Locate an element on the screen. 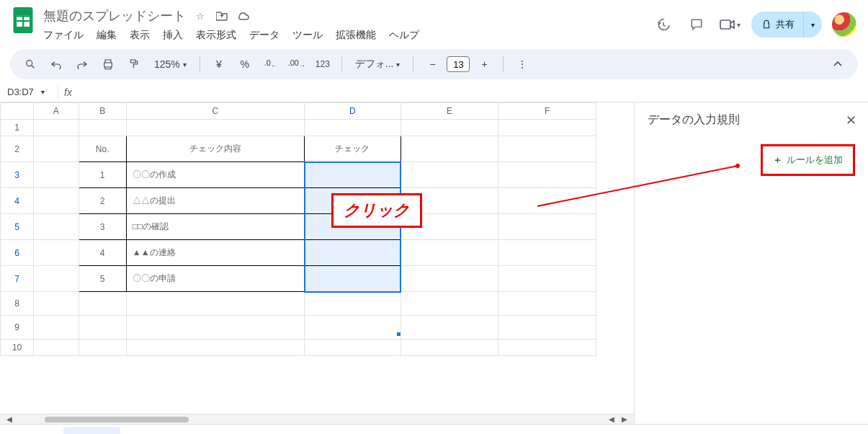 Image resolution: width=868 pixels, height=434 pixels. meet-icon: ▾ is located at coordinates (730, 25).